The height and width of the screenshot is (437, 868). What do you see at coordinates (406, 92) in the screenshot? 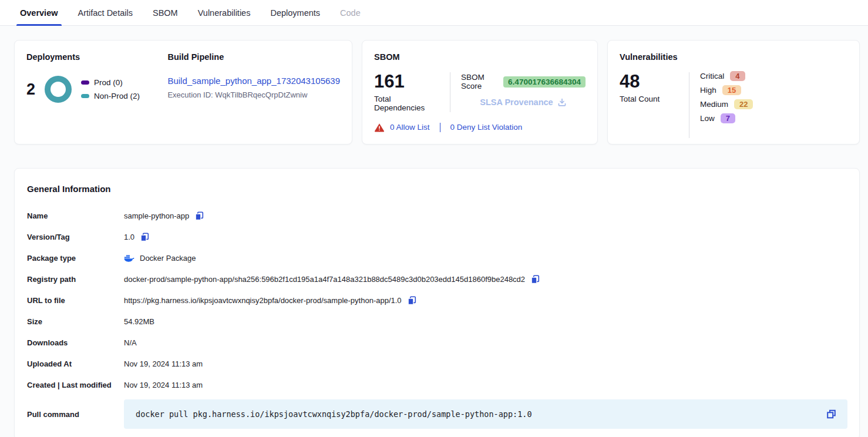
I see `sbom-total-block: 161 Total Dependencies` at bounding box center [406, 92].